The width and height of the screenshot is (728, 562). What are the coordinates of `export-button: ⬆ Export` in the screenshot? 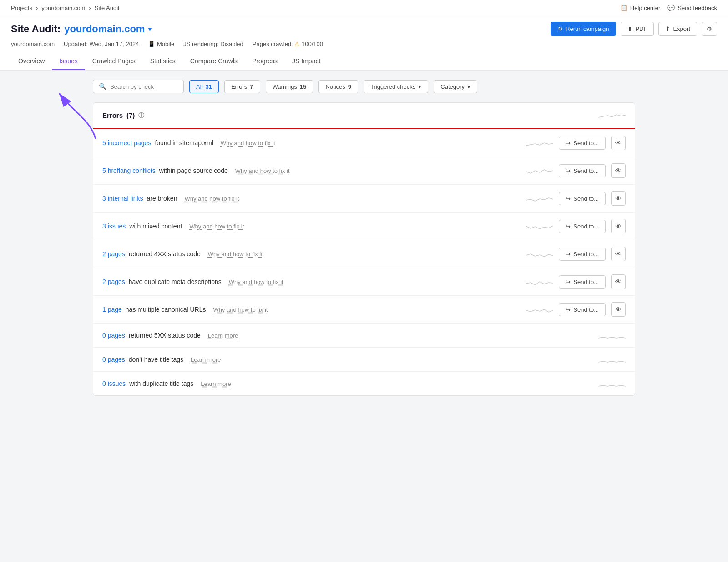 It's located at (678, 29).